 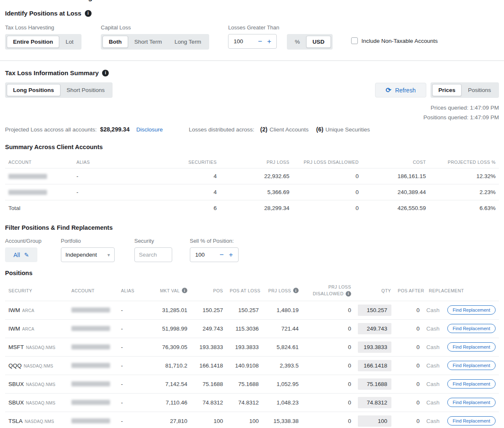 What do you see at coordinates (88, 255) in the screenshot?
I see `portfolio-dropdown: Independent ▾` at bounding box center [88, 255].